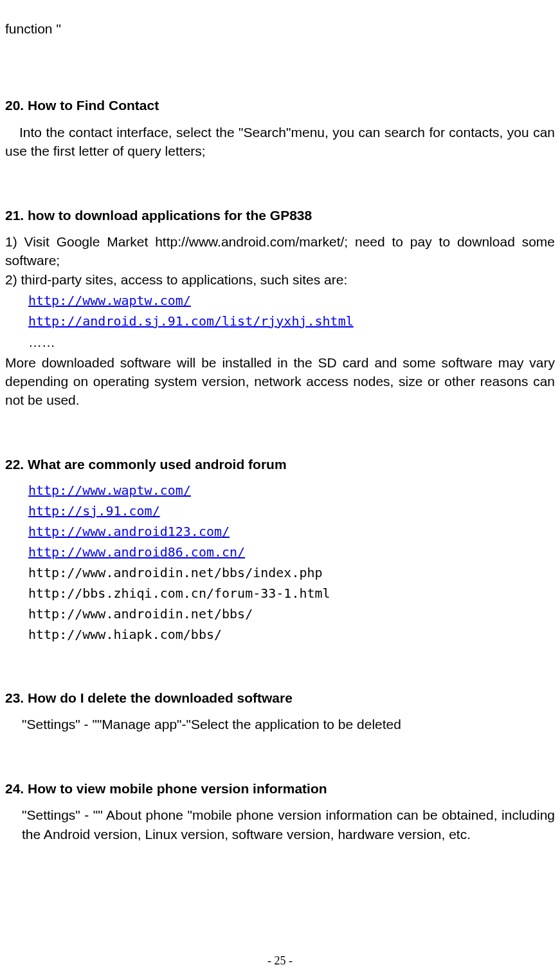  I want to click on heading-20: 20. How to Find Contact, so click(280, 106).